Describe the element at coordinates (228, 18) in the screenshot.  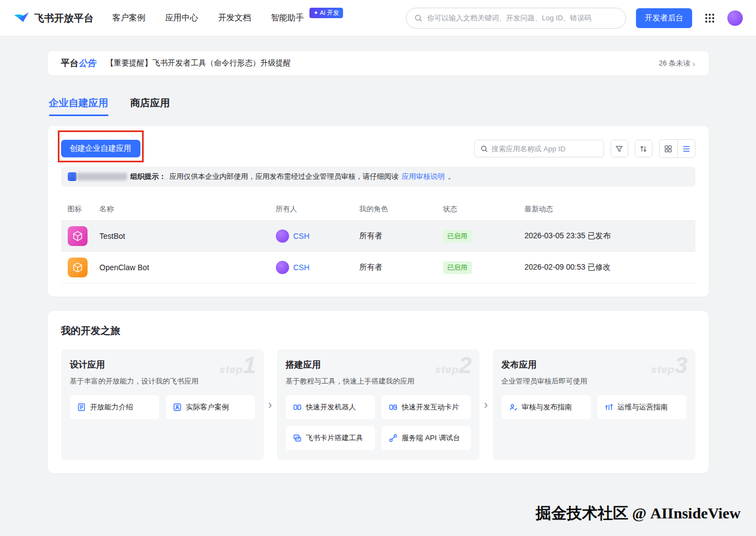
I see `primary-nav: 客户案例 应用中心 开发文档 智能助手 ✦ AI 开发` at that location.